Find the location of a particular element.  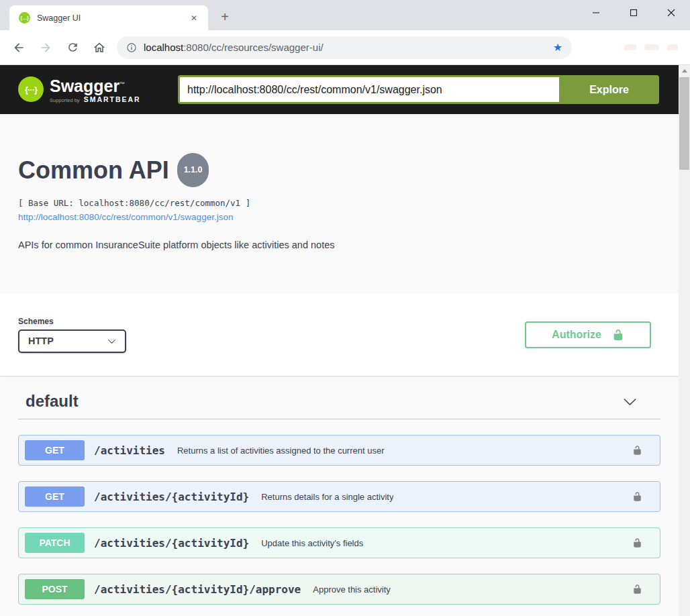

toolbar-extras is located at coordinates (630, 47).